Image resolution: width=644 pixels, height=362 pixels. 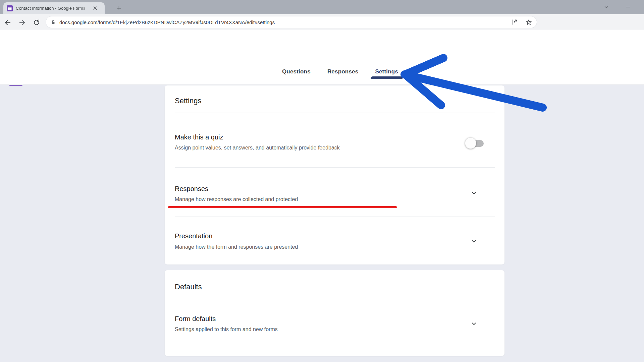 I want to click on responses-section-subtitle: Manage how responses are collected and p…, so click(x=236, y=199).